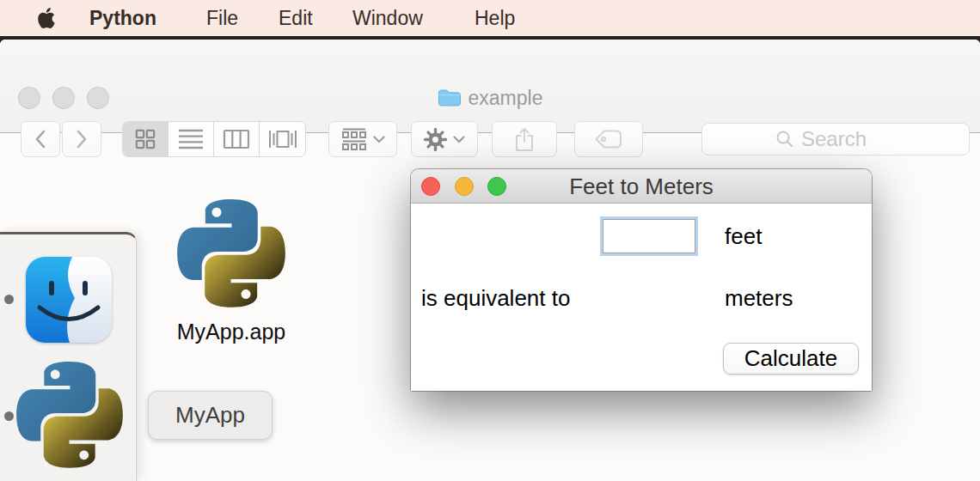 This screenshot has width=980, height=481. What do you see at coordinates (649, 236) in the screenshot?
I see `feet-entry-input` at bounding box center [649, 236].